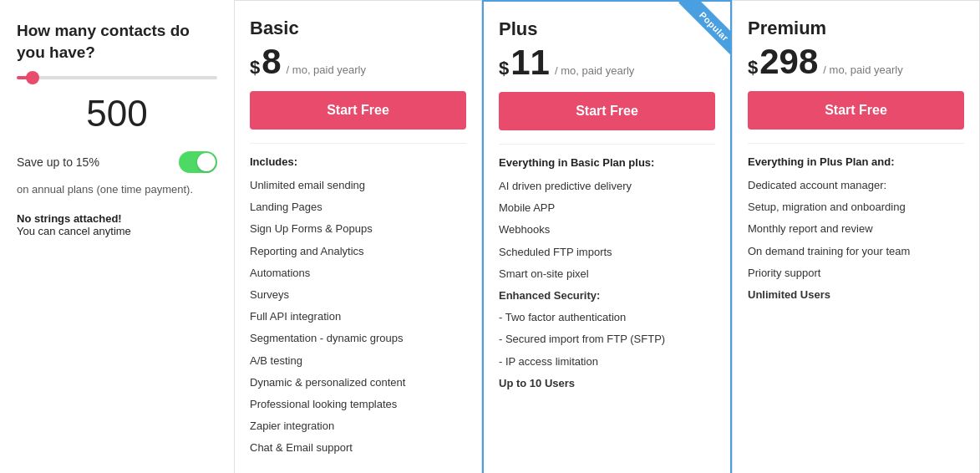  I want to click on plus-start-button: Start Free, so click(607, 111).